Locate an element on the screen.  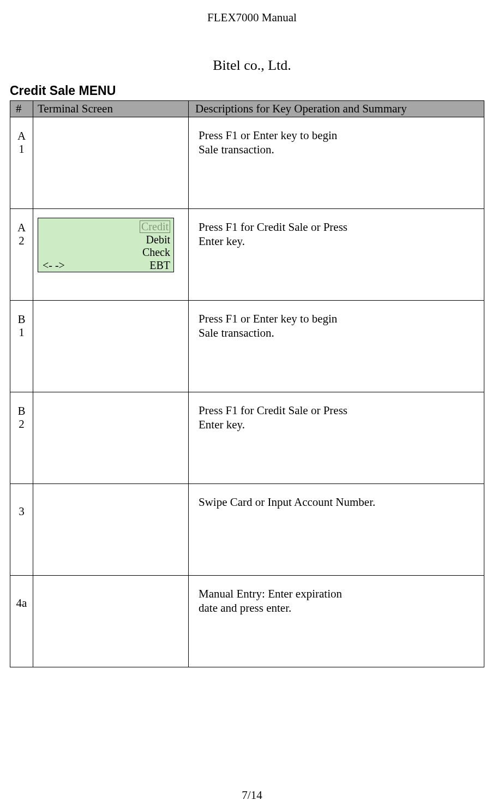
row-num: 3 is located at coordinates (22, 530).